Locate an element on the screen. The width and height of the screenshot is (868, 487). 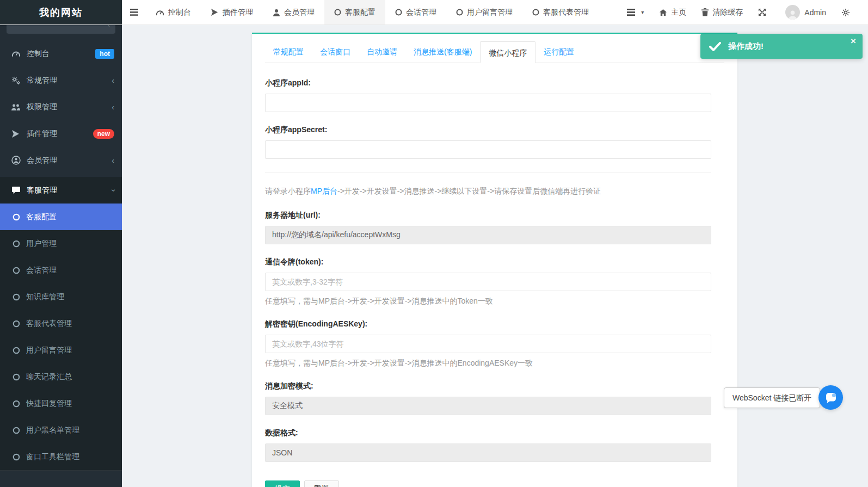
nav-item-kefu-agents: 客服代表管理 is located at coordinates (561, 12).